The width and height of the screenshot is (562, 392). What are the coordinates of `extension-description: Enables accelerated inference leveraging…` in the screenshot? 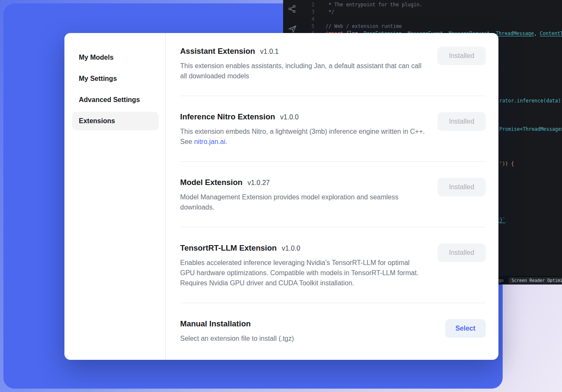 It's located at (303, 273).